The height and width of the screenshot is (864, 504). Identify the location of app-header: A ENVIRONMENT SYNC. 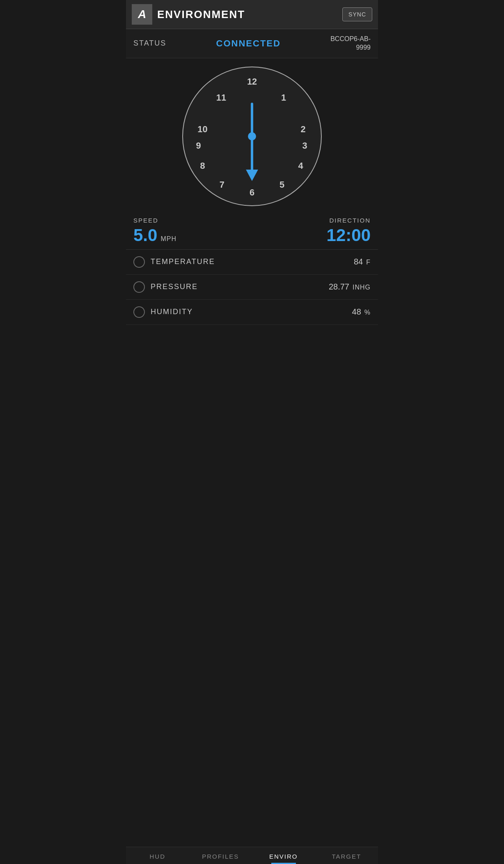
(252, 15).